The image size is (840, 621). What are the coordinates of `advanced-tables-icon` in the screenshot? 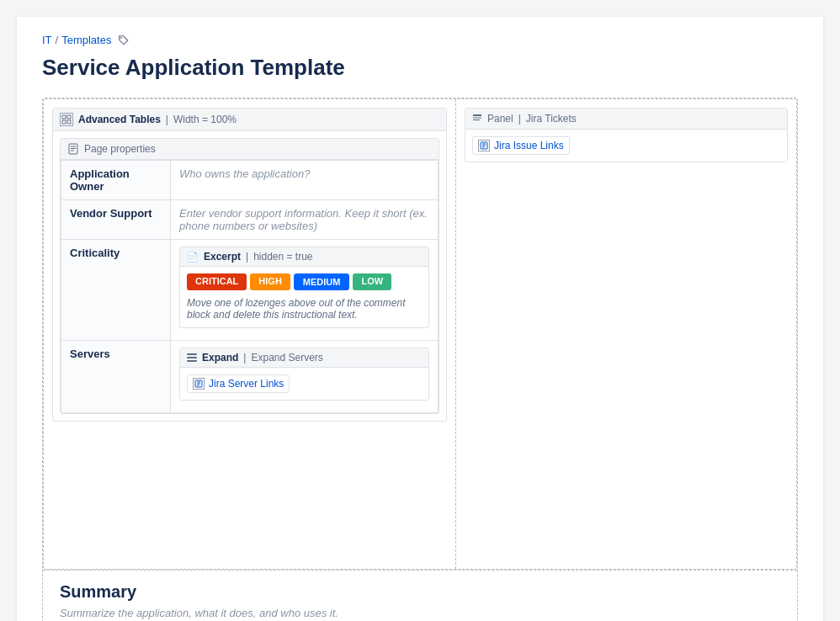 It's located at (66, 119).